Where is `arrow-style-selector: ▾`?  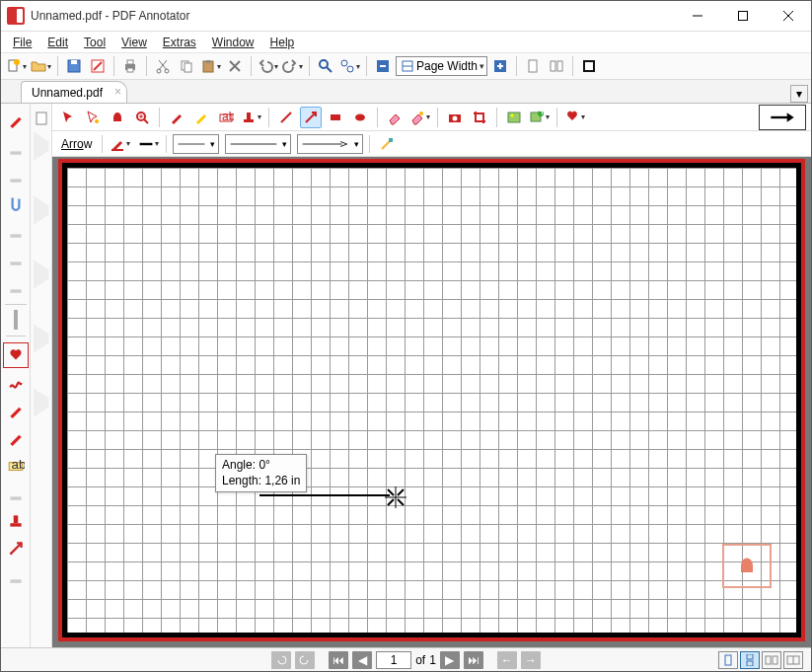
arrow-style-selector: ▾ is located at coordinates (330, 144).